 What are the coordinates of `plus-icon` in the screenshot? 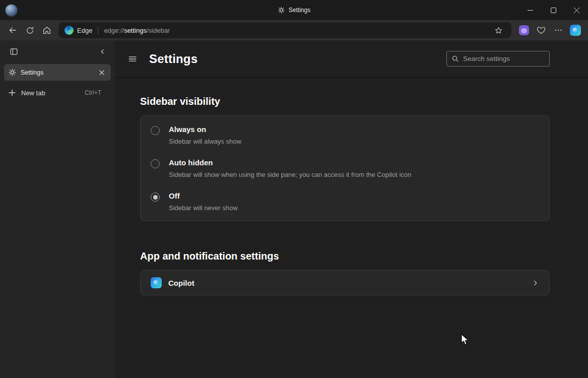 It's located at (12, 93).